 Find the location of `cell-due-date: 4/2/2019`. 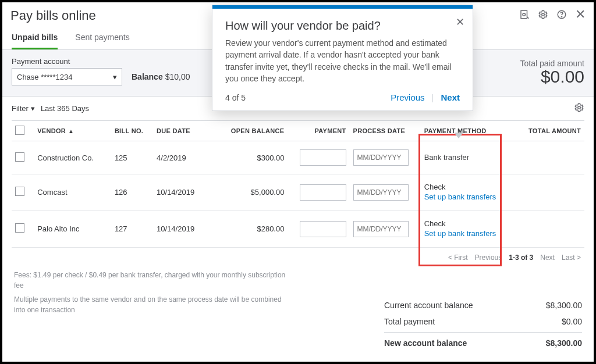

cell-due-date: 4/2/2019 is located at coordinates (184, 158).